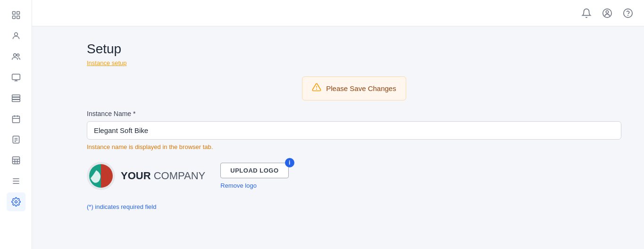  Describe the element at coordinates (16, 119) in the screenshot. I see `calendar-icon` at that location.